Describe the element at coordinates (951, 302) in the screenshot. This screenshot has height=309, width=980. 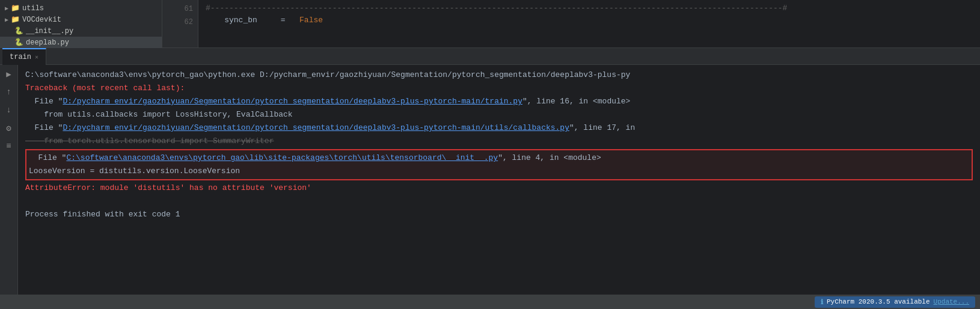
I see `update-link: Update...` at that location.